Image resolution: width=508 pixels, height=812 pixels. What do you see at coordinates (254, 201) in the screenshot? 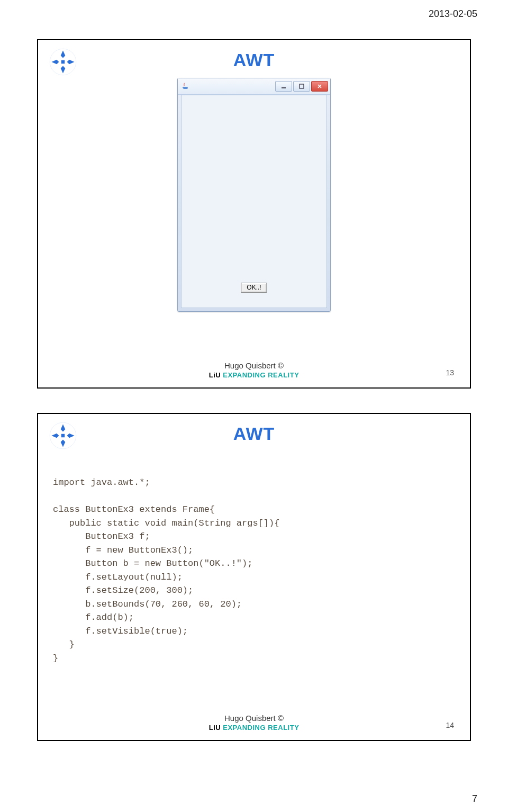
I see `window-client-area: OK..!` at bounding box center [254, 201].